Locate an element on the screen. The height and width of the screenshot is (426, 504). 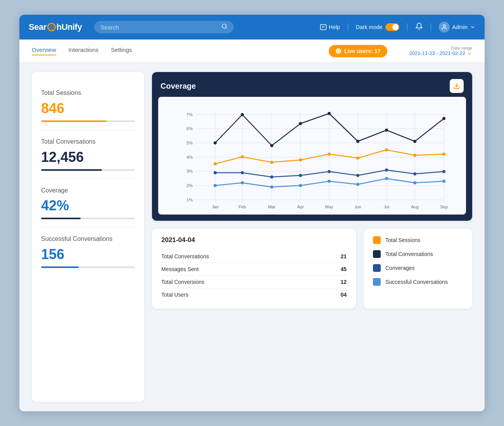
bell-button is located at coordinates (419, 27).